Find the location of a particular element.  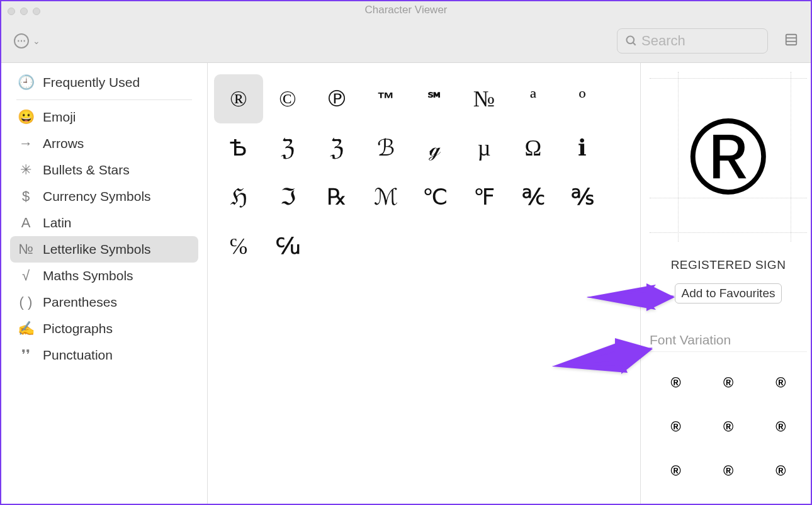

character-cell: ª is located at coordinates (533, 99).